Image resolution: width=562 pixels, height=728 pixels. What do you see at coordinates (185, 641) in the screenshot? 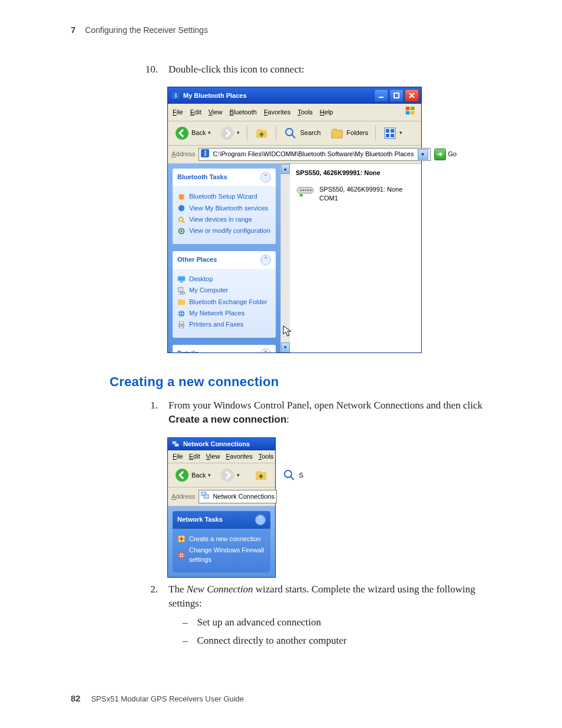
I see `dash: –` at bounding box center [185, 641].